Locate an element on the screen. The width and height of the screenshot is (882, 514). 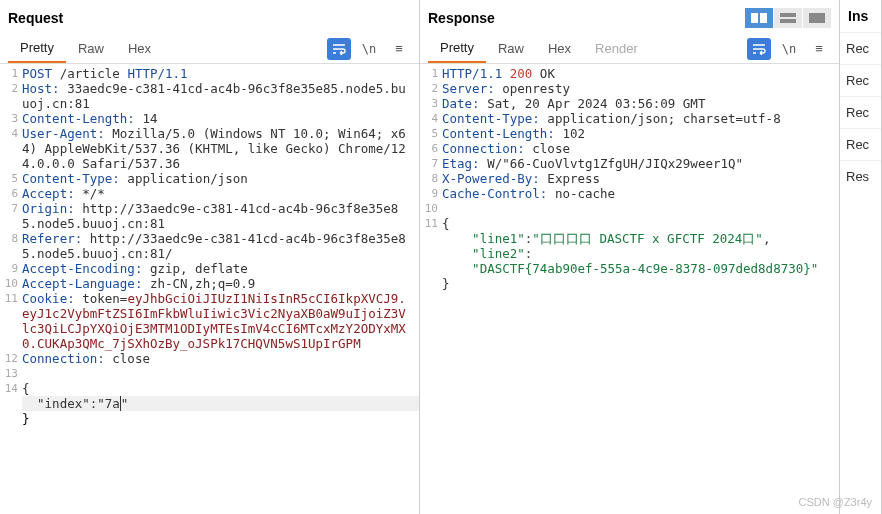
inspector-panel: Ins RecRecRecRecRes is located at coordinates (861, 257).